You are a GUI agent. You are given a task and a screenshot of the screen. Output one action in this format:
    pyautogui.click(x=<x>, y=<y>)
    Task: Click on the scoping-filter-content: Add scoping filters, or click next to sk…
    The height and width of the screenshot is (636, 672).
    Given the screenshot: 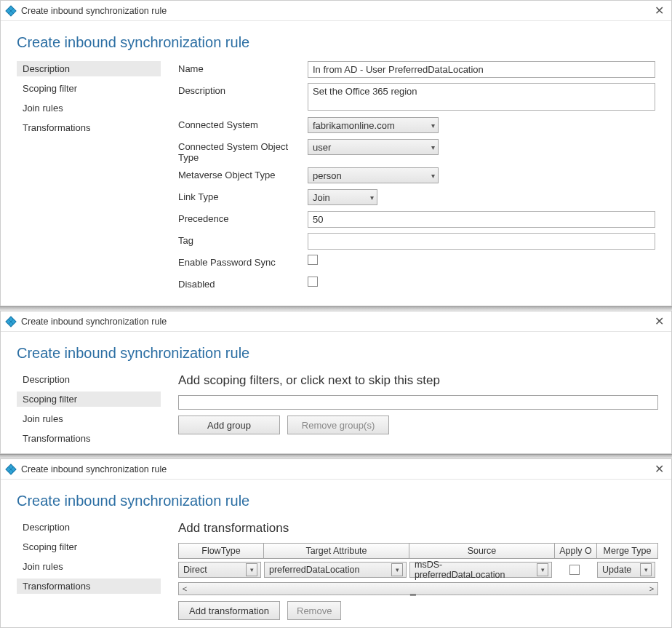 What is the action you would take?
    pyautogui.click(x=409, y=409)
    